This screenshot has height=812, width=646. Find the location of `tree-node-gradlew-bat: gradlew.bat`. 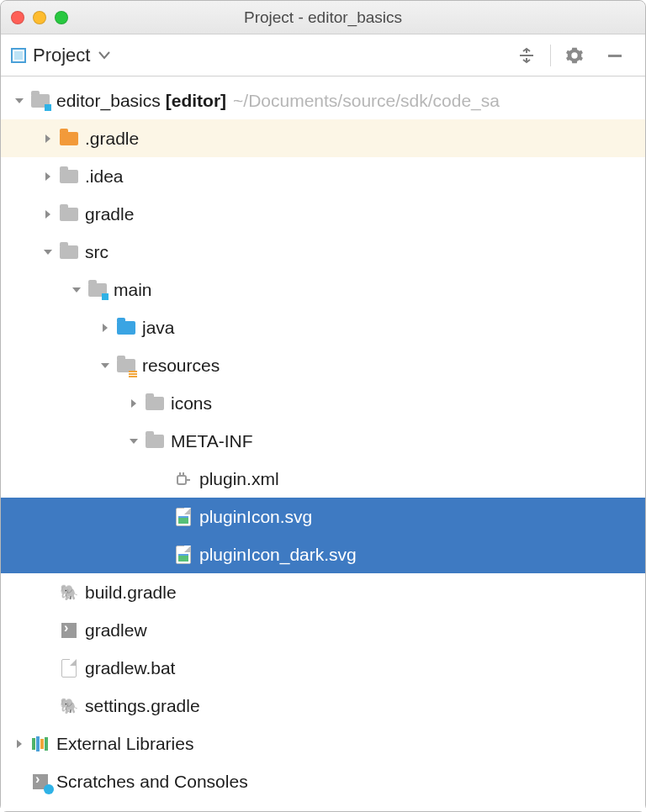

tree-node-gradlew-bat: gradlew.bat is located at coordinates (323, 667).